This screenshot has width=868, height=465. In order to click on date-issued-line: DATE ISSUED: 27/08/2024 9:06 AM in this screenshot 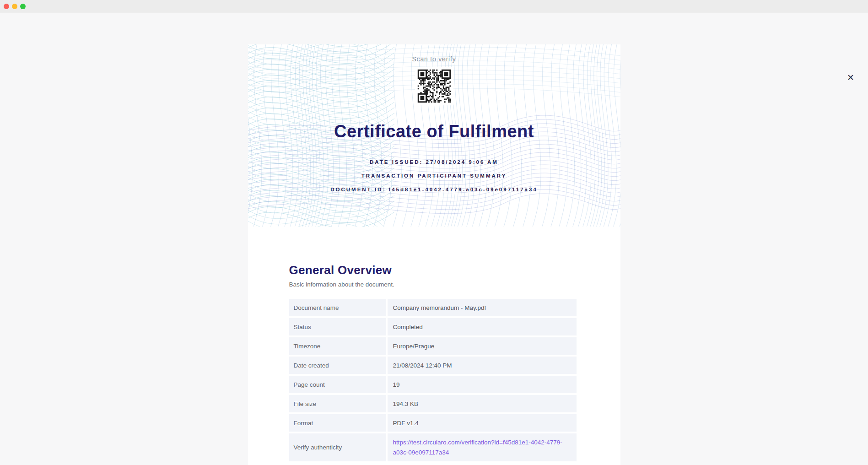, I will do `click(434, 162)`.